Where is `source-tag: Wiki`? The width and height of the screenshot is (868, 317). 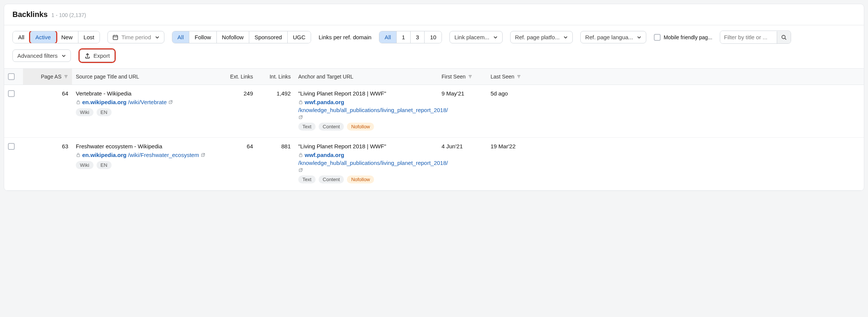
source-tag: Wiki is located at coordinates (84, 112).